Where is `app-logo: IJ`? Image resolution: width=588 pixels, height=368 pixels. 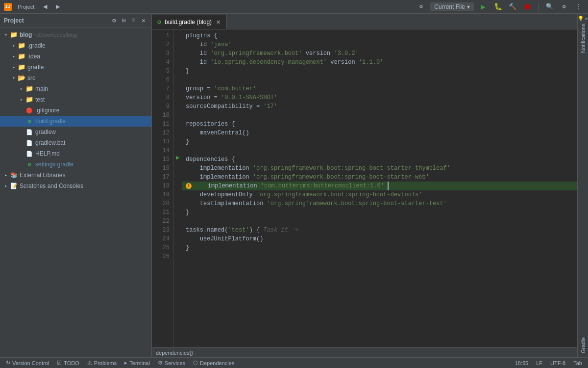 app-logo: IJ is located at coordinates (8, 7).